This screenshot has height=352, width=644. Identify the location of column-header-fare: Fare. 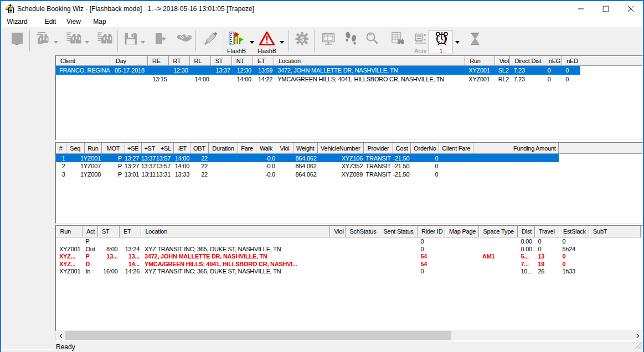
(247, 148).